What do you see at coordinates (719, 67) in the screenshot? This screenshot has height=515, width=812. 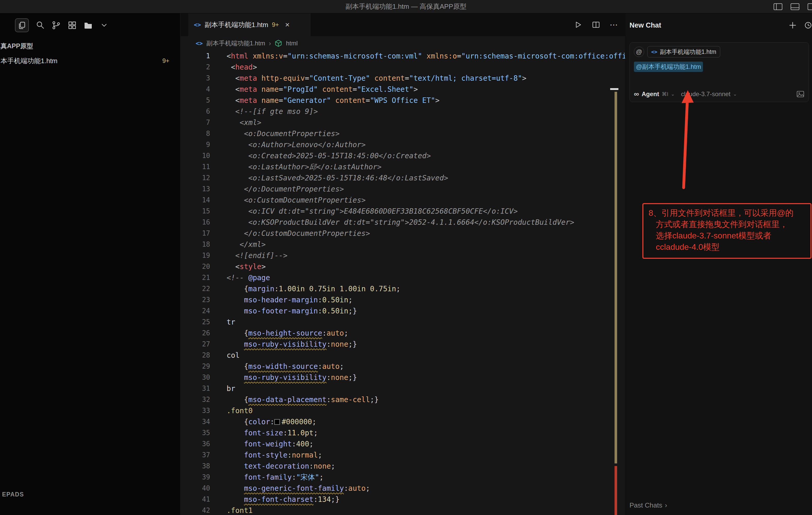 I see `mention-row: @副本手机端功能1.htm` at bounding box center [719, 67].